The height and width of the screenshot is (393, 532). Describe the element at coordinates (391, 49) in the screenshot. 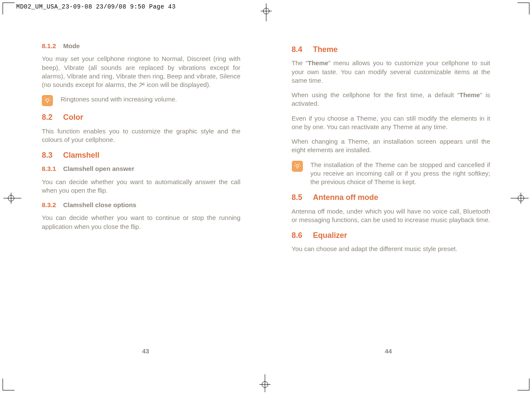

I see `heading-8-4: 8.4Theme` at that location.